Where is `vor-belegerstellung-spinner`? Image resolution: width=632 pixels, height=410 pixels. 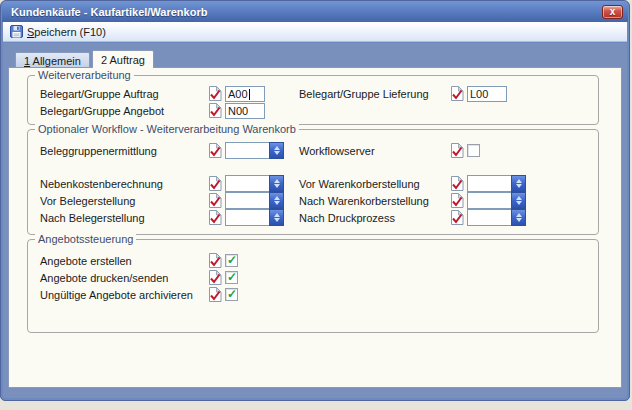
vor-belegerstellung-spinner is located at coordinates (254, 200).